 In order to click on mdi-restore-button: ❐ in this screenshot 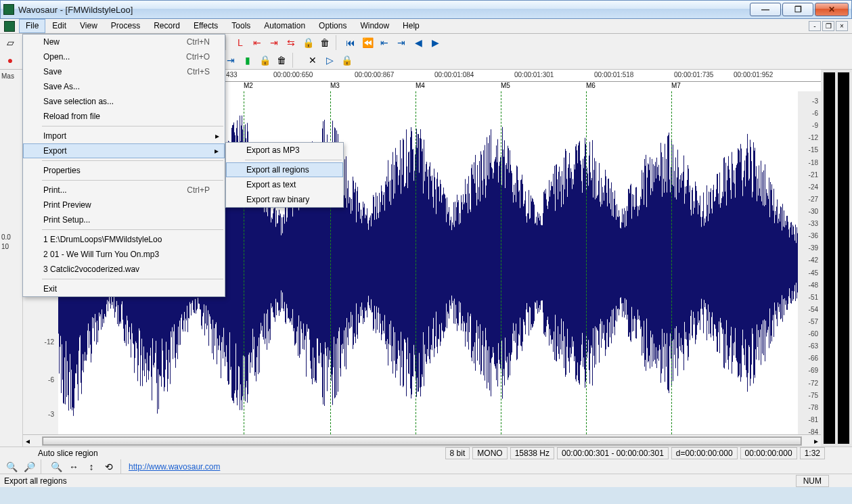, I will do `click(828, 26)`.